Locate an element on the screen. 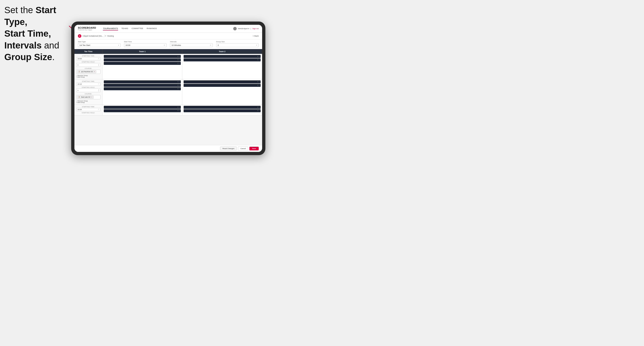 This screenshot has height=346, width=644. footer-bar: Reset Changes Cancel Save is located at coordinates (168, 148).